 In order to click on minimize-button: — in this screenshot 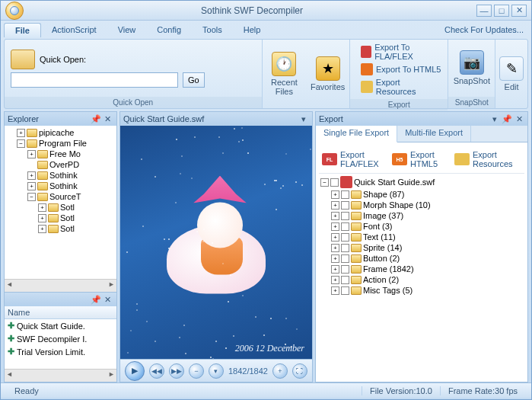, I will do `click(484, 11)`.